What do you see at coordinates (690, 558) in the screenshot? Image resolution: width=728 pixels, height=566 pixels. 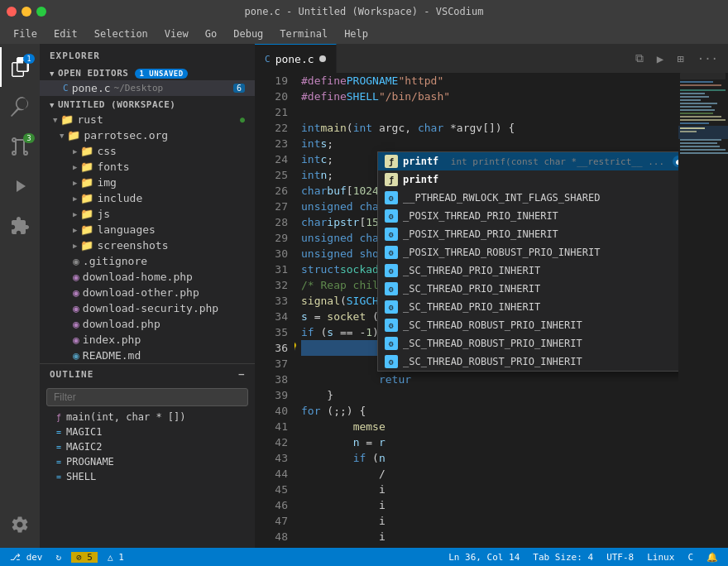 I see `status-language: C` at bounding box center [690, 558].